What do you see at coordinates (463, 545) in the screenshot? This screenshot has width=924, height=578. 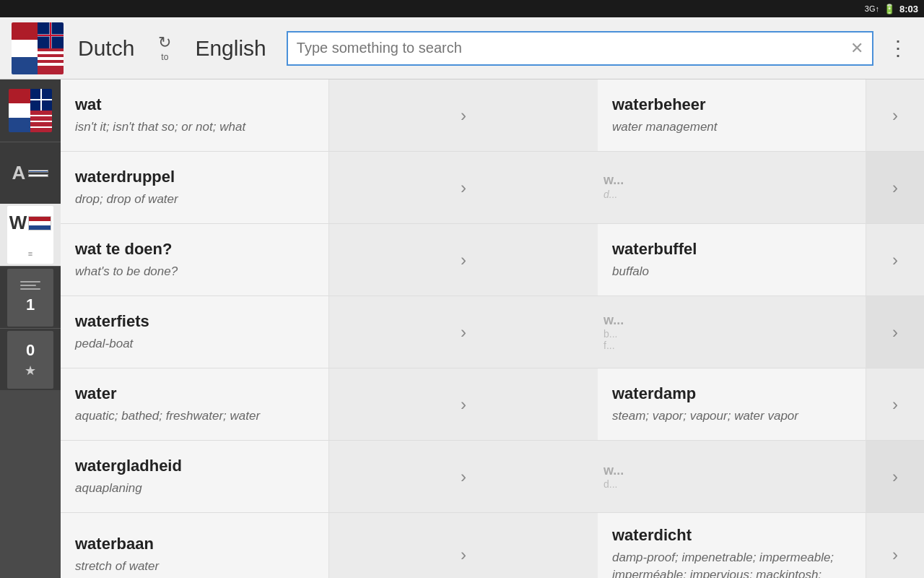 I see `entry-waterbaan-arrow: ›` at bounding box center [463, 545].